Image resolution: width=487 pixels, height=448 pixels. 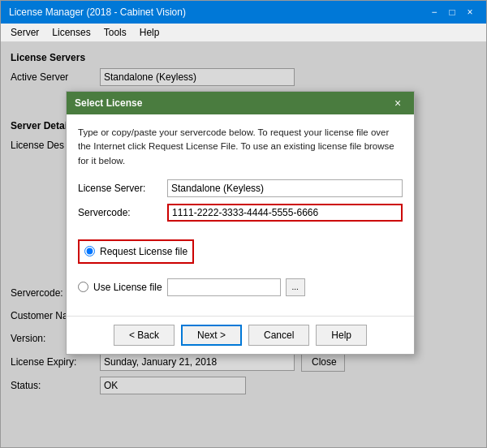 What do you see at coordinates (244, 12) in the screenshot?
I see `title-bar: License Manager (2018 - Cabinet Vision) …` at bounding box center [244, 12].